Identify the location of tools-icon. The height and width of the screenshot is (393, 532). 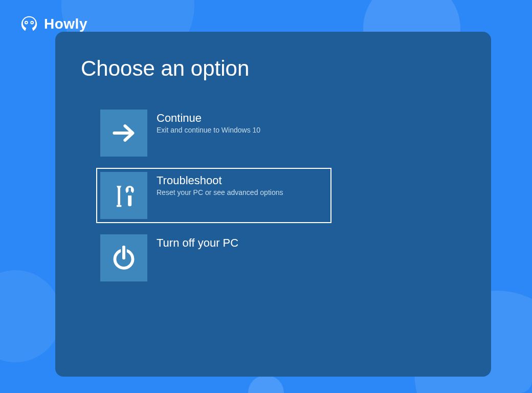
(124, 195).